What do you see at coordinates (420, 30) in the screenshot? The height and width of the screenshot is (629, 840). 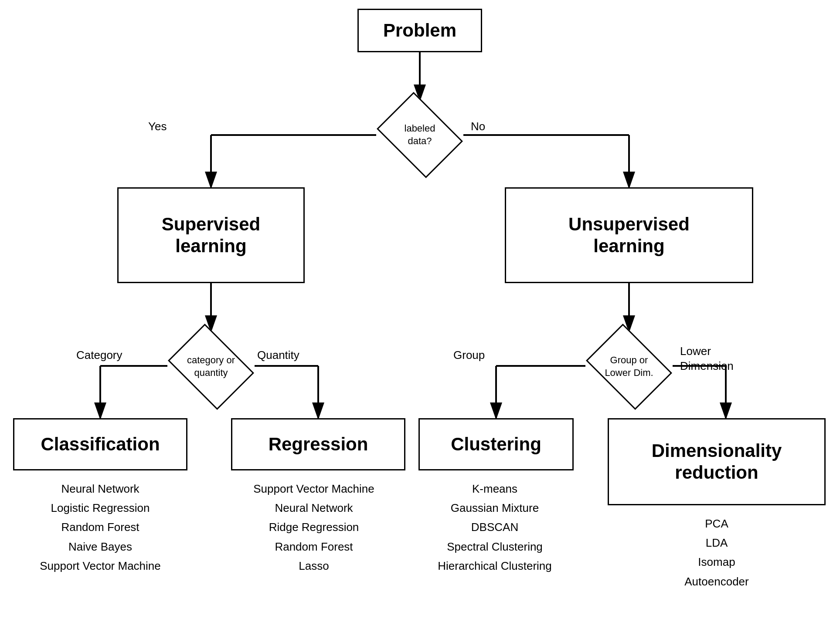 I see `problem-label: Problem` at bounding box center [420, 30].